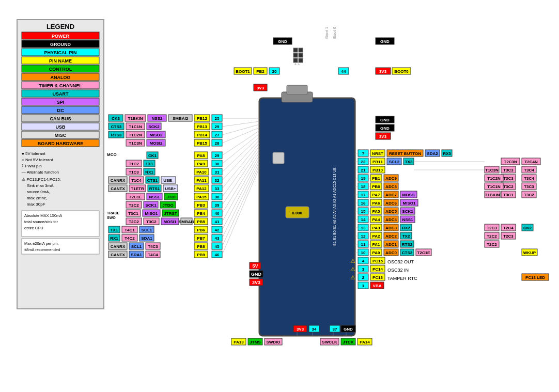 The width and height of the screenshot is (559, 392). What do you see at coordinates (364, 179) in the screenshot?
I see `svg-text: 19` at bounding box center [364, 179].